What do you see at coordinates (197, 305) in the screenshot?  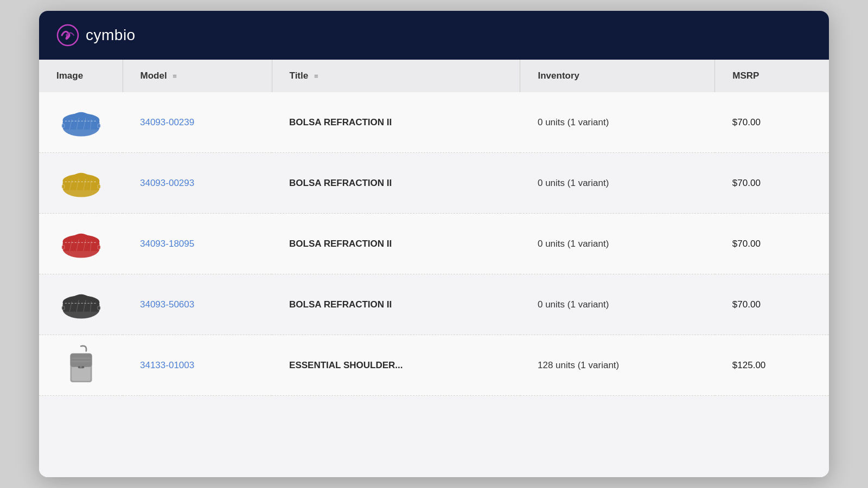 I see `model-cell: 34093-50603` at bounding box center [197, 305].